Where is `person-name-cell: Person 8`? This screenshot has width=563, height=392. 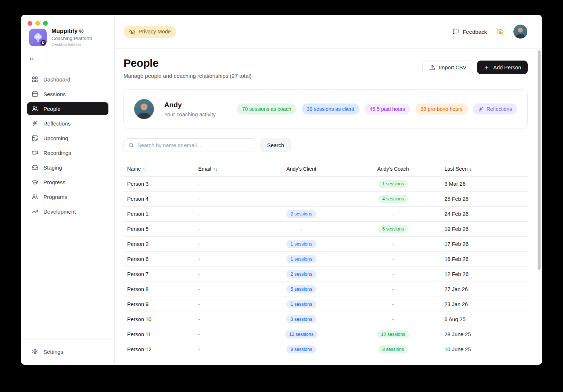 person-name-cell: Person 8 is located at coordinates (159, 289).